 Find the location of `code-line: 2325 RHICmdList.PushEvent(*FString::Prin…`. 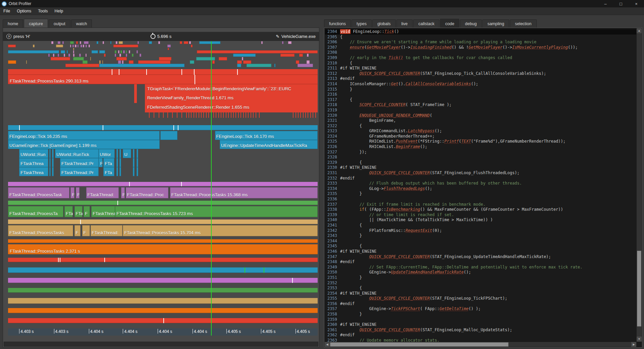

code-line: 2325 RHICmdList.PushEvent(*FString::Prin… is located at coordinates (481, 142).